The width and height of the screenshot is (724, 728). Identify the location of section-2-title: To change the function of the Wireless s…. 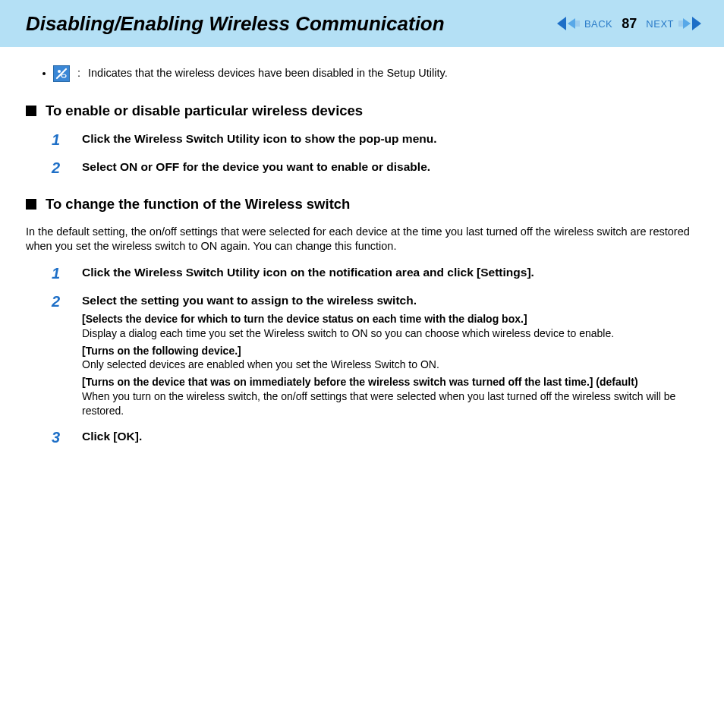
(197, 205).